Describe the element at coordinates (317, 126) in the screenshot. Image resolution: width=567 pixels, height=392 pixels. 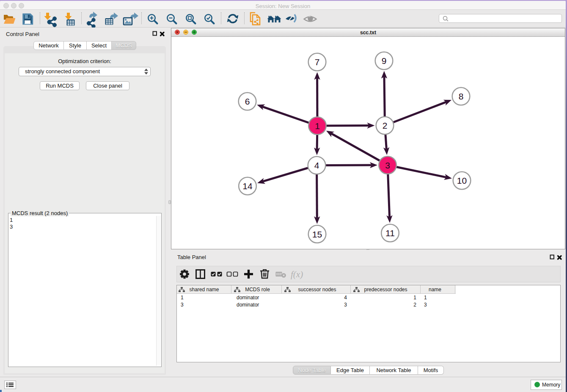
I see `svg-text: 1` at that location.